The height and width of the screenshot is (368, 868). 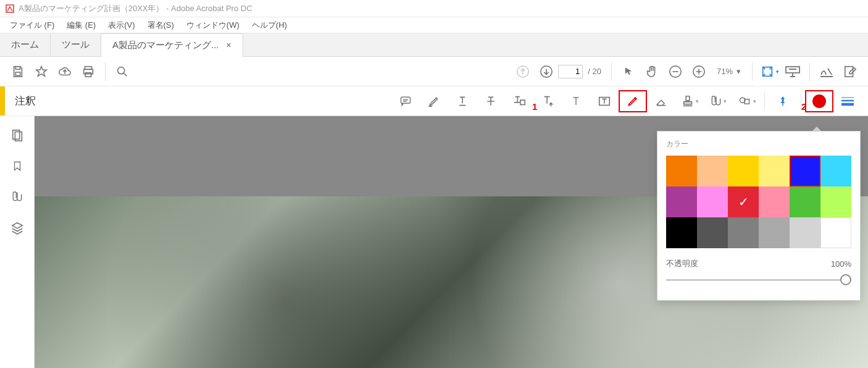 What do you see at coordinates (18, 72) in the screenshot?
I see `save-button` at bounding box center [18, 72].